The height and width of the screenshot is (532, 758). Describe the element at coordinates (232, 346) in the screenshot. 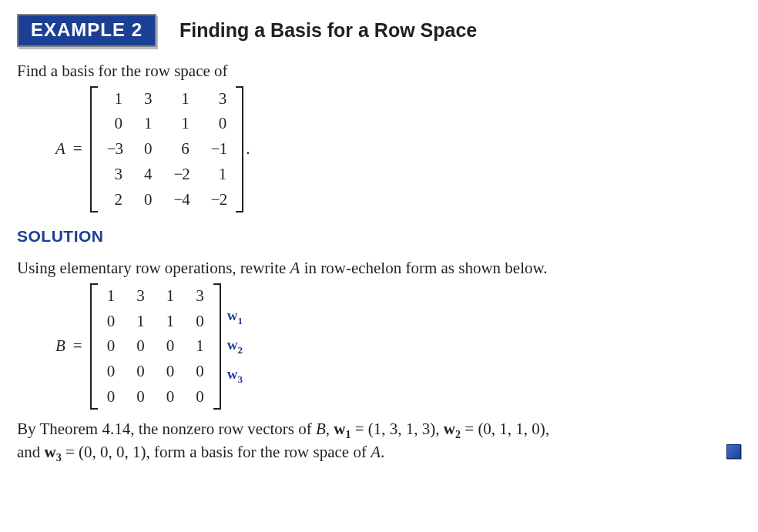

I see `row-vector-labels: w1 w2 w3` at that location.